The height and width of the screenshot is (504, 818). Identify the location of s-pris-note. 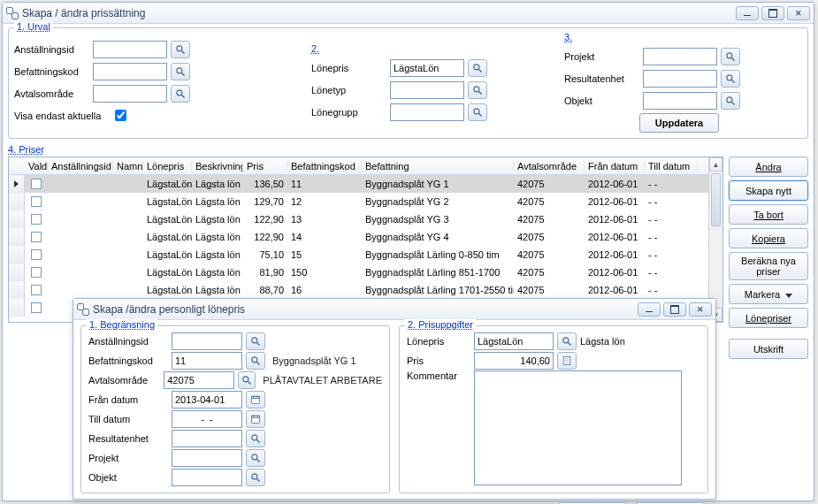
(567, 361).